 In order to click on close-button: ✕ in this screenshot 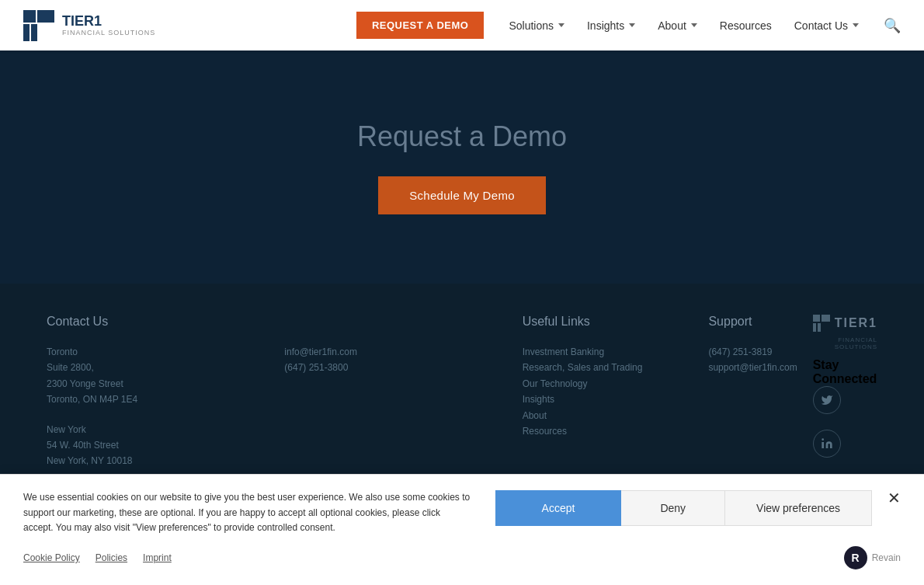, I will do `click(894, 498)`.